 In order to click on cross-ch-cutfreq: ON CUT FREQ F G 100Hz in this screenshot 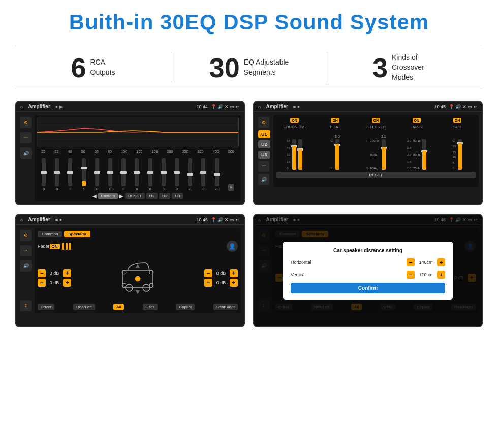, I will do `click(376, 144)`.